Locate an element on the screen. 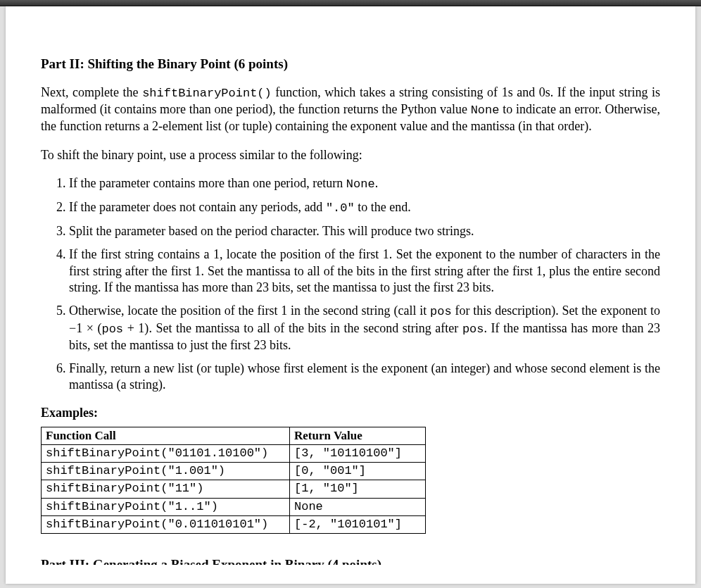 This screenshot has width=701, height=588. table-cell-call: shiftBinaryPoint("0.011010101") is located at coordinates (166, 524).